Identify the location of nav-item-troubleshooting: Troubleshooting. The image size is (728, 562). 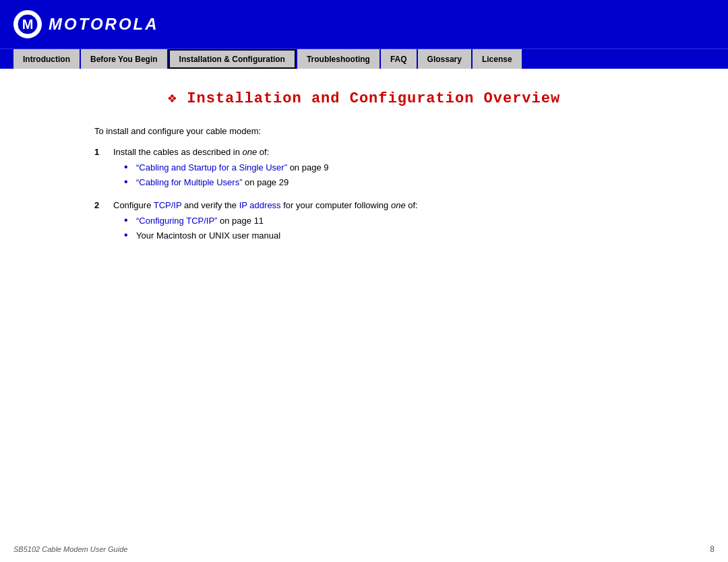
(338, 59).